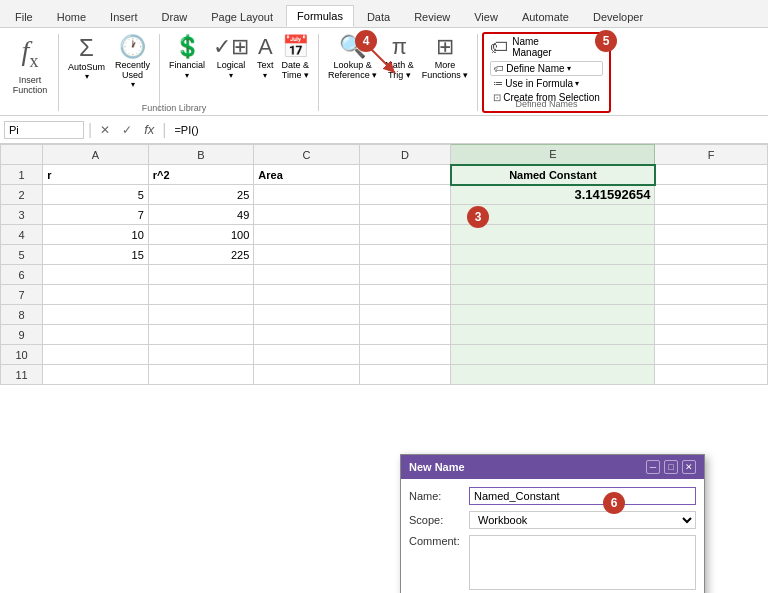 This screenshot has width=768, height=593. What do you see at coordinates (307, 155) in the screenshot?
I see `col-header-c: C` at bounding box center [307, 155].